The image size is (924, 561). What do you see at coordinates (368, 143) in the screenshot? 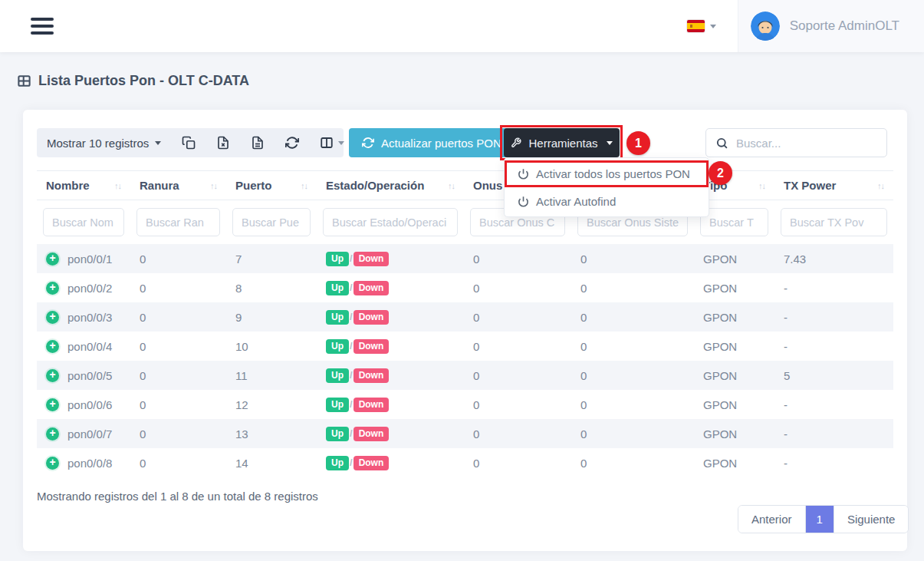
I see `sync-icon` at bounding box center [368, 143].